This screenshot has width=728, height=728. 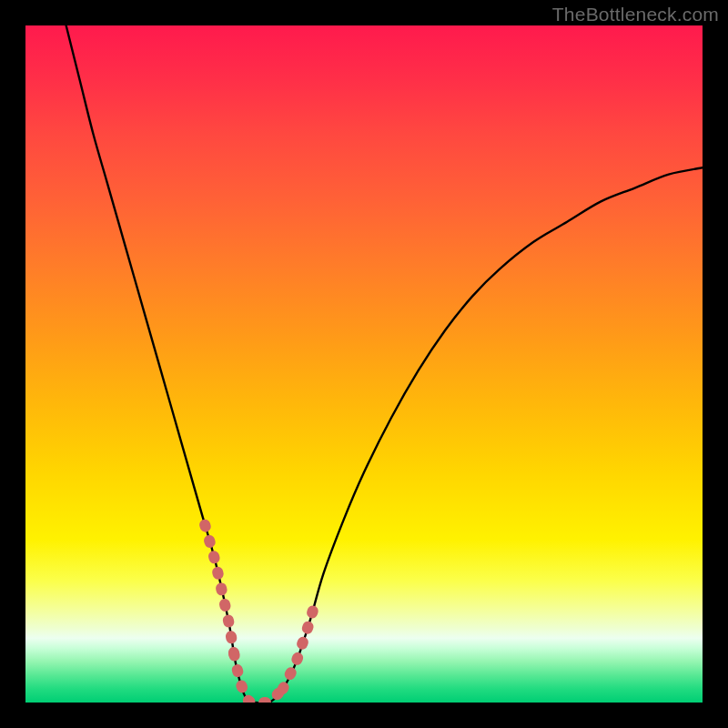 I want to click on watermark-text: TheBottleneck.com, so click(x=635, y=15).